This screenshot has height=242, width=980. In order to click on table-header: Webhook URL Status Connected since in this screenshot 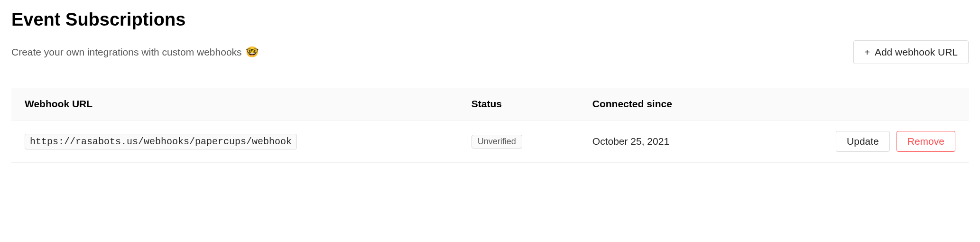, I will do `click(490, 104)`.